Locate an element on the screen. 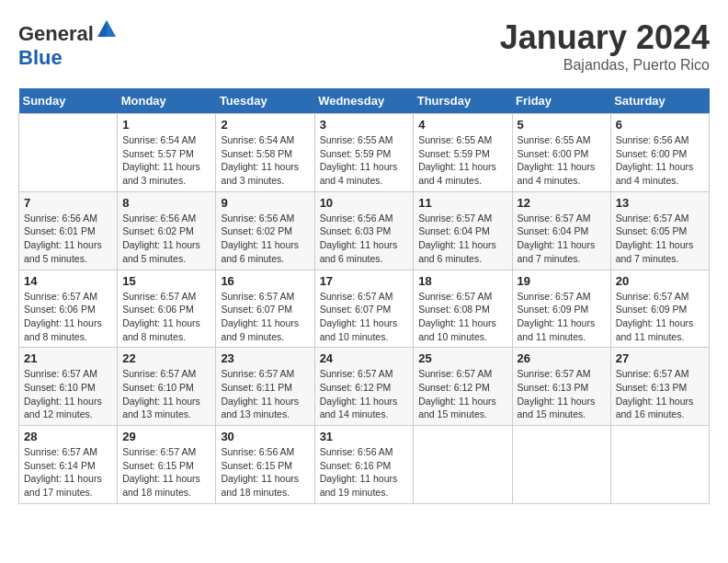  day-number: 8 is located at coordinates (166, 202).